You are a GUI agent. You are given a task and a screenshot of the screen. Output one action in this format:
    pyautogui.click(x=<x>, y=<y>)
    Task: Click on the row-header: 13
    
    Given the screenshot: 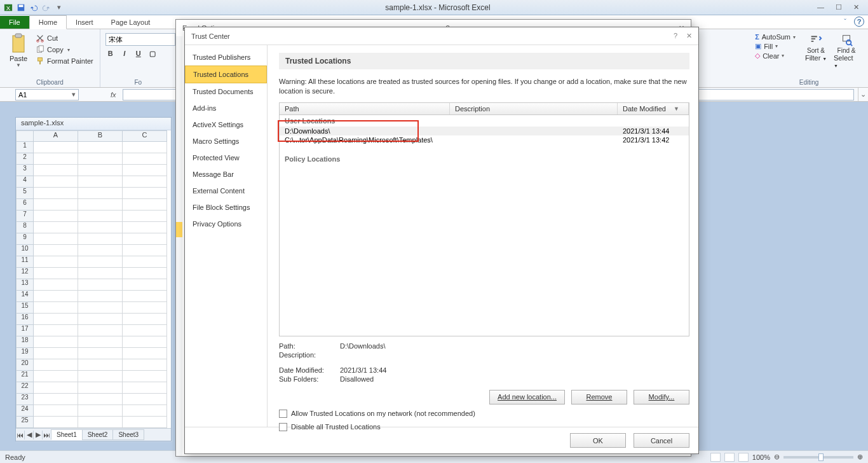 What is the action you would take?
    pyautogui.click(x=25, y=285)
    